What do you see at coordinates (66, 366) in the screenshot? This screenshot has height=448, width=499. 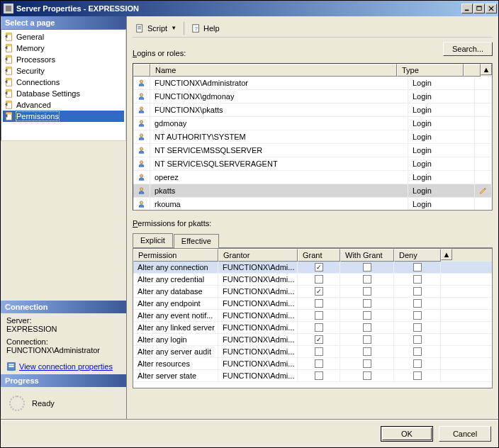 I see `view-conn-text: View connection properties` at bounding box center [66, 366].